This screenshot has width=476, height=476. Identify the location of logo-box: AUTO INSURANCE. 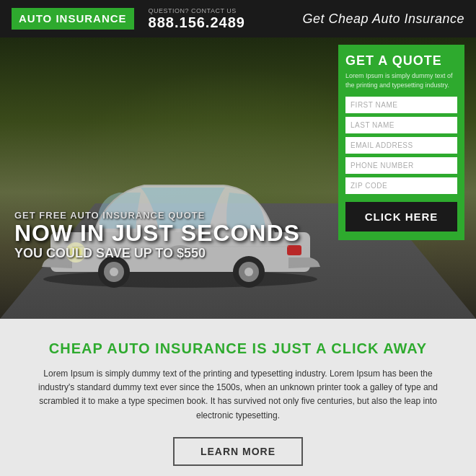
(73, 19).